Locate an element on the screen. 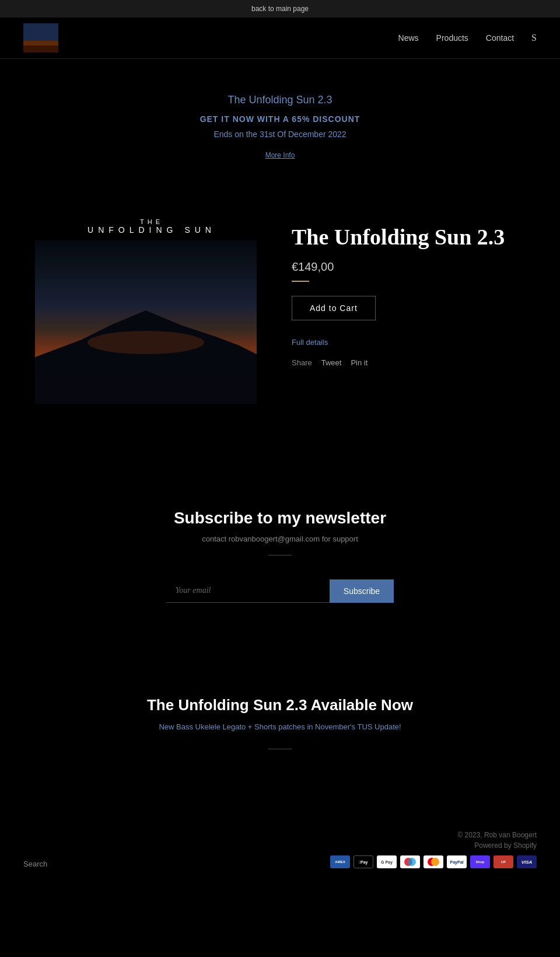  footer-right: © 2023, Rob van Boogert Powered by Shopi… is located at coordinates (433, 850).